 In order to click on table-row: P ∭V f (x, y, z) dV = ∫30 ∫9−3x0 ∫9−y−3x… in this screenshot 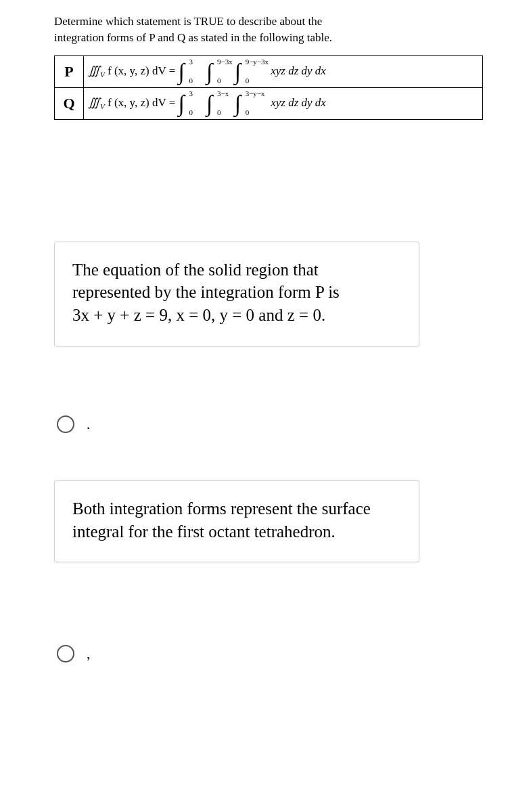, I will do `click(269, 72)`.